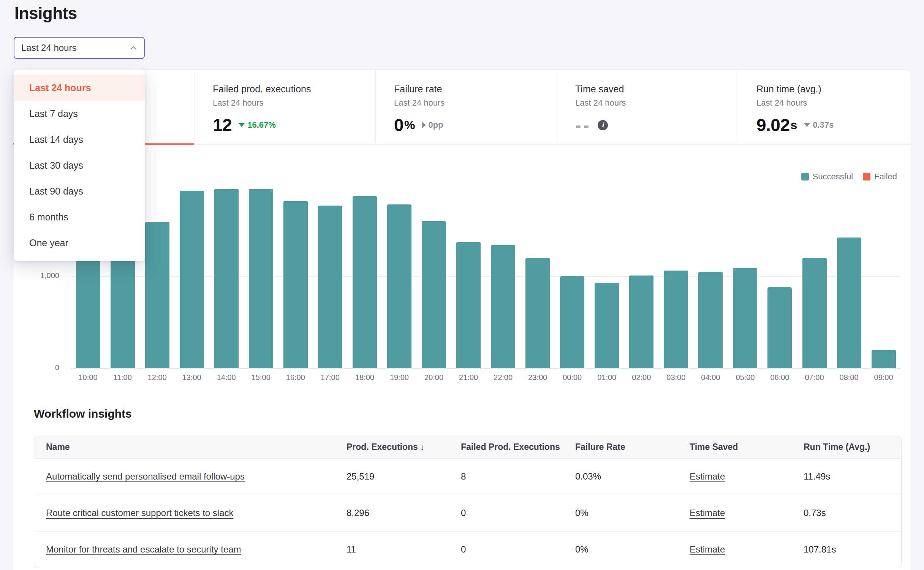 The width and height of the screenshot is (924, 570). What do you see at coordinates (434, 378) in the screenshot?
I see `x-tick: 20:00` at bounding box center [434, 378].